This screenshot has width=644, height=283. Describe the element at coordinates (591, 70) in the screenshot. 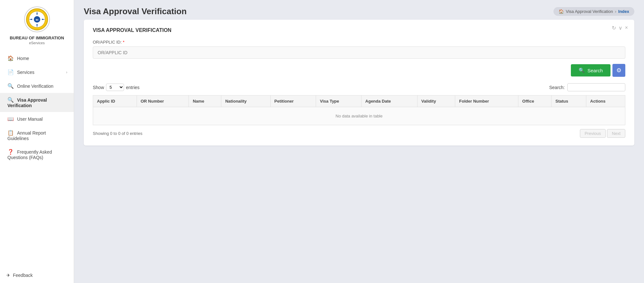

I see `search-button: 🔍 Search` at that location.